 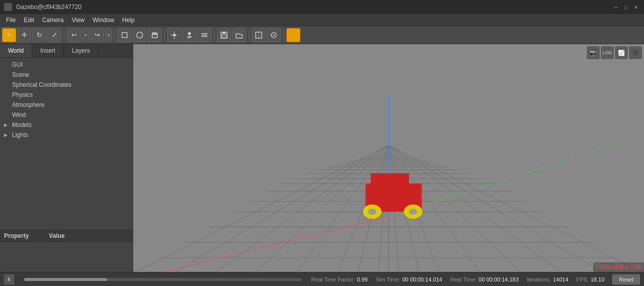 What do you see at coordinates (621, 53) in the screenshot?
I see `plot-button: 📈` at bounding box center [621, 53].